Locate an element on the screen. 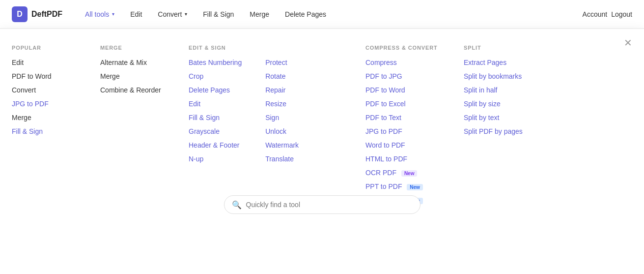 This screenshot has height=274, width=644. edit-fill-sign: Fill & Sign is located at coordinates (215, 118).